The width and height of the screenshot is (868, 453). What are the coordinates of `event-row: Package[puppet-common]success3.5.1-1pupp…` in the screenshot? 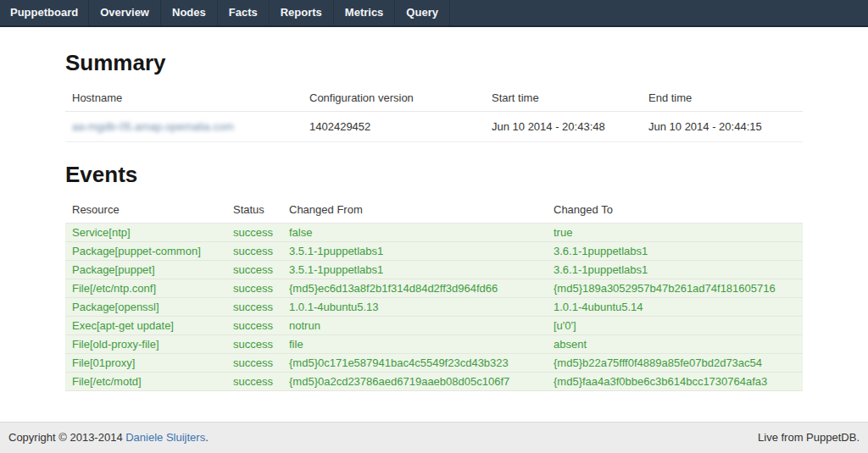 It's located at (434, 251).